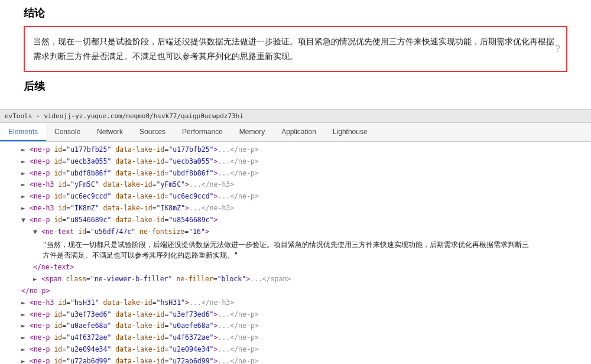  Describe the element at coordinates (296, 326) in the screenshot. I see `code-line: ► <ne-p id="u0aefe68a" data-lake-id="u0a…` at that location.